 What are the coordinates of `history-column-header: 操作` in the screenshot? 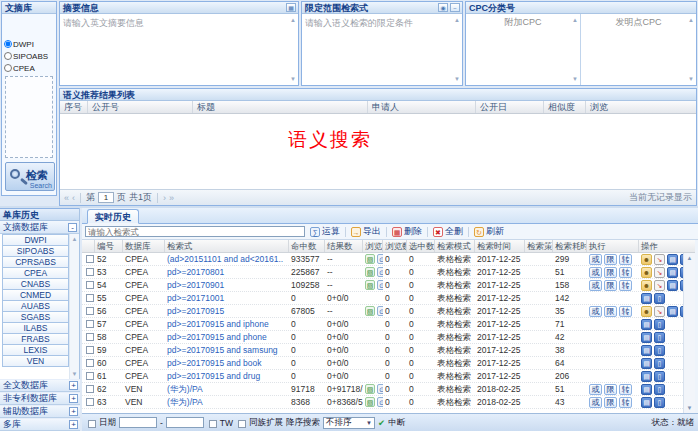 It's located at (661, 246).